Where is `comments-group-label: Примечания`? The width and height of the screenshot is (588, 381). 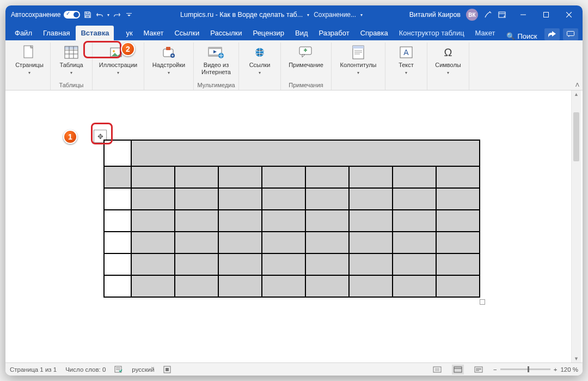
comments-group-label: Примечания is located at coordinates (306, 85).